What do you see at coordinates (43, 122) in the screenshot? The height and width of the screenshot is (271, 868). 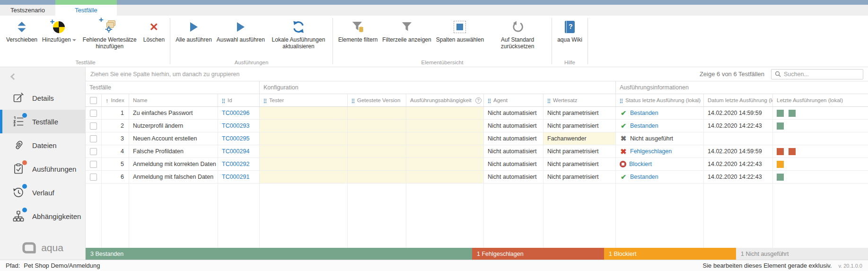 I see `sidebar-item-testfaelle: Testfälle` at bounding box center [43, 122].